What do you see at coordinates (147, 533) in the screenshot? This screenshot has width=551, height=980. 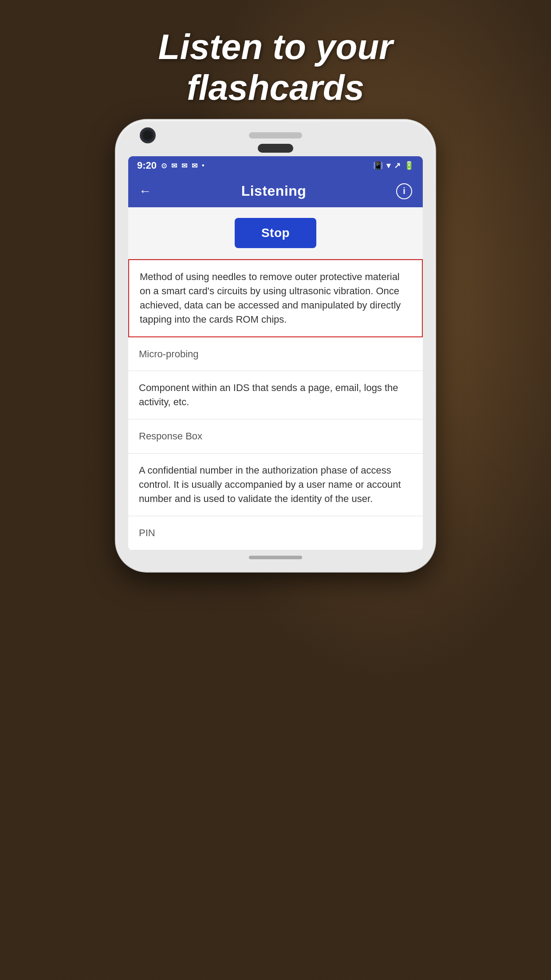 I see `card-text-5: PIN` at bounding box center [147, 533].